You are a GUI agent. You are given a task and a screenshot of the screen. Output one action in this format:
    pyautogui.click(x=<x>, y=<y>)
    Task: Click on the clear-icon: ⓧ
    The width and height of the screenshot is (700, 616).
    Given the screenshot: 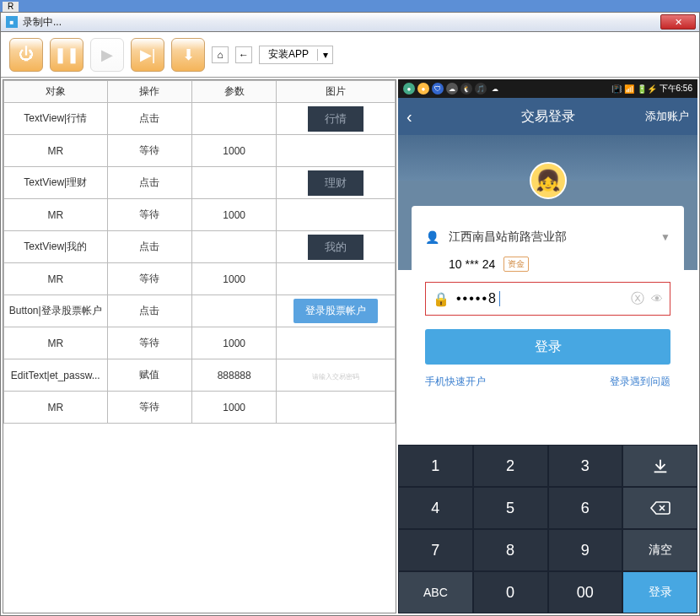 What is the action you would take?
    pyautogui.click(x=638, y=299)
    